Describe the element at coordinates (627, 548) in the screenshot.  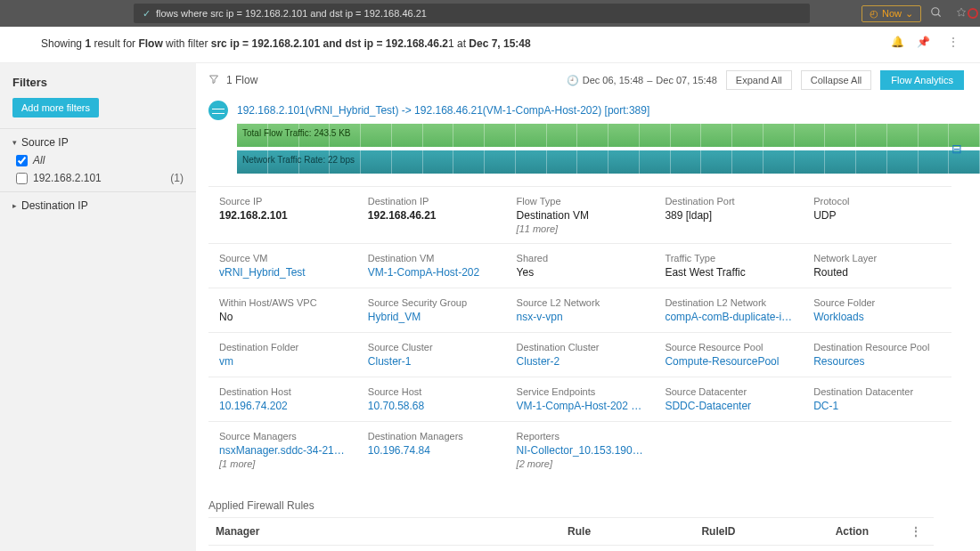
I see `cell-rule: VMC_Hybrid_Any` at that location.